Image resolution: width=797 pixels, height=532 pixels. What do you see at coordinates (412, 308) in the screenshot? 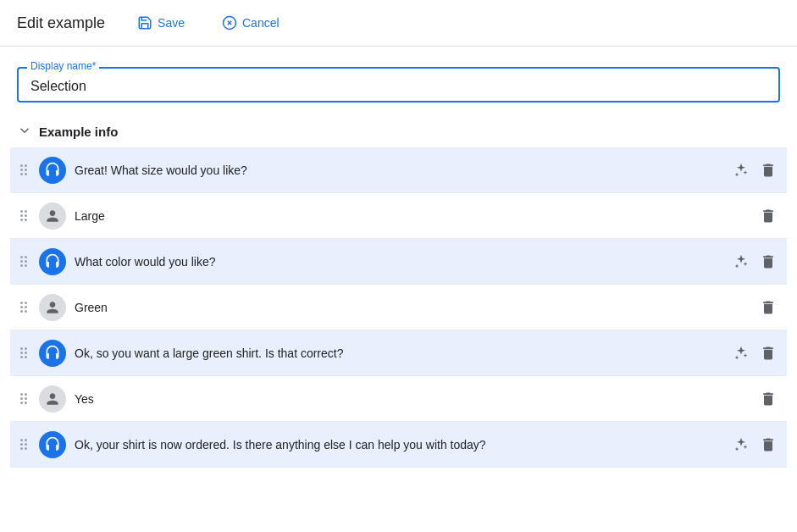
I see `conversation-text: Green` at bounding box center [412, 308].